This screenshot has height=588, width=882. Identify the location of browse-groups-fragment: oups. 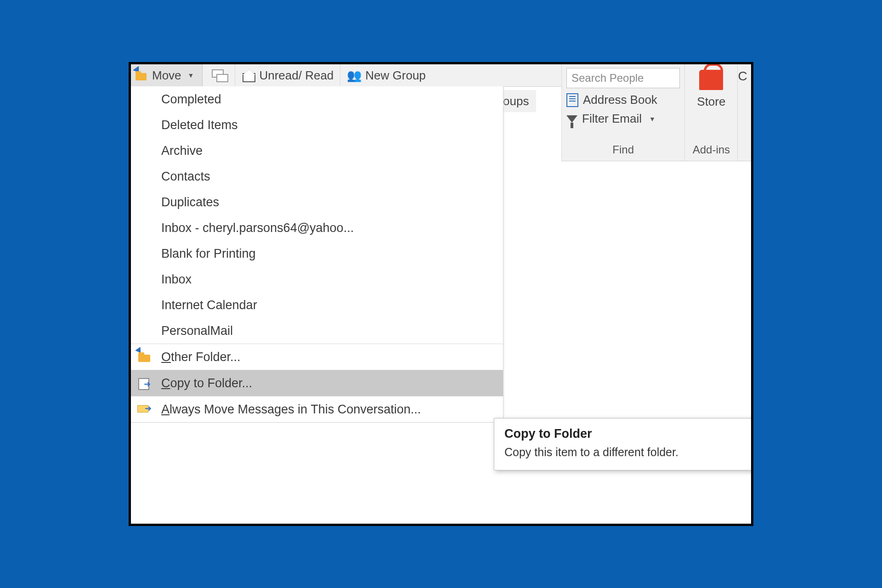
(520, 101).